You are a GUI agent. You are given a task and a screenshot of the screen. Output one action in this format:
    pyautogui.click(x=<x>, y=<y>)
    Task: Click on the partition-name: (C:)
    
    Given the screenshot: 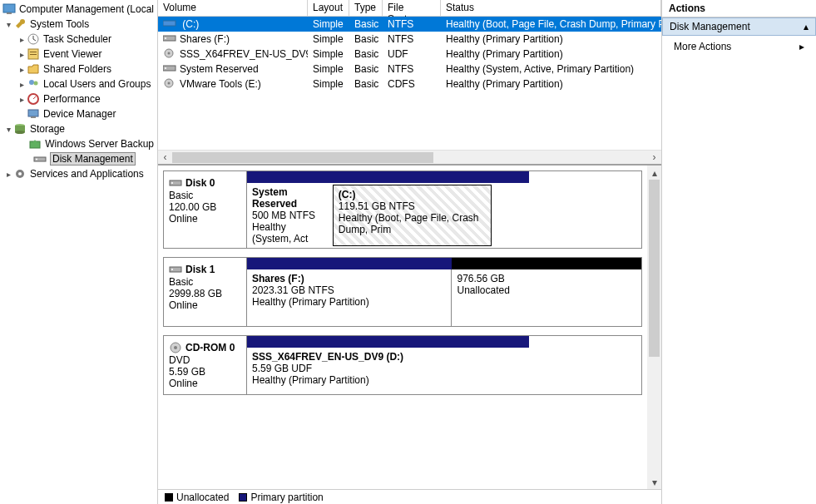 What is the action you would take?
    pyautogui.click(x=413, y=195)
    